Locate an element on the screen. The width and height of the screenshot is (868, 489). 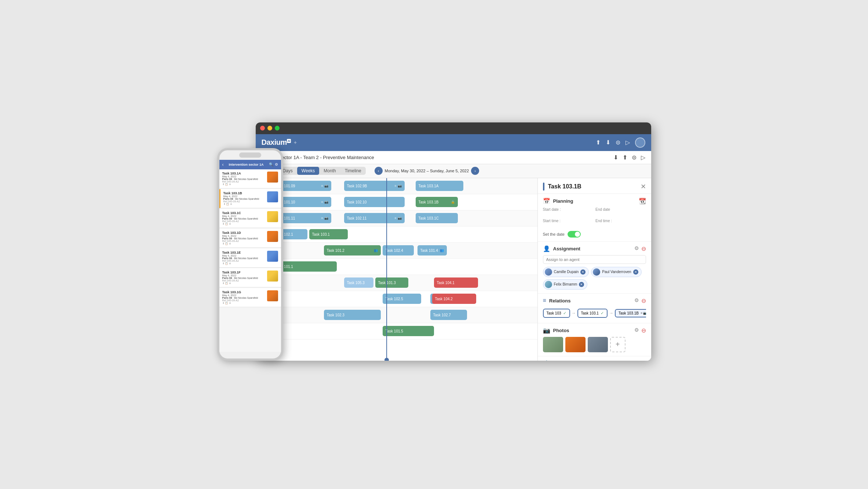
play-icon: ▷ is located at coordinates (643, 158).